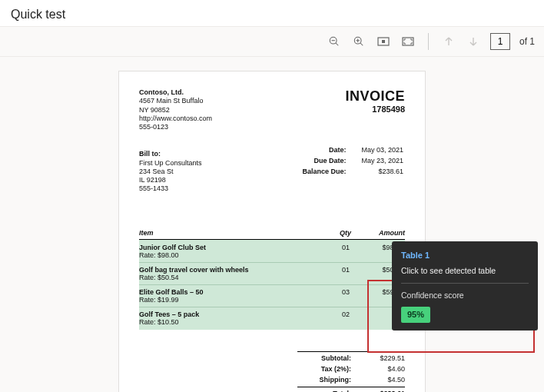 The image size is (544, 392). I want to click on item-qty: 02, so click(334, 318).